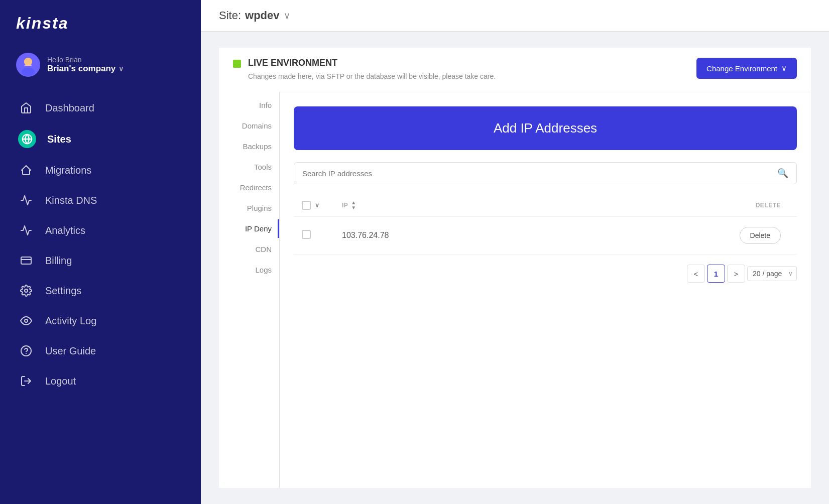 This screenshot has width=829, height=504. What do you see at coordinates (249, 270) in the screenshot?
I see `sub-nav-logs: Logs` at bounding box center [249, 270].